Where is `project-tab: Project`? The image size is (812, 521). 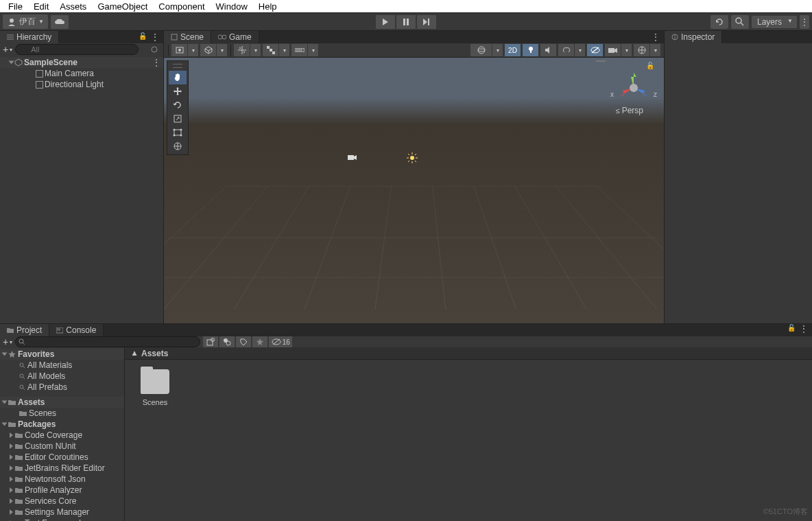 project-tab: Project is located at coordinates (25, 330).